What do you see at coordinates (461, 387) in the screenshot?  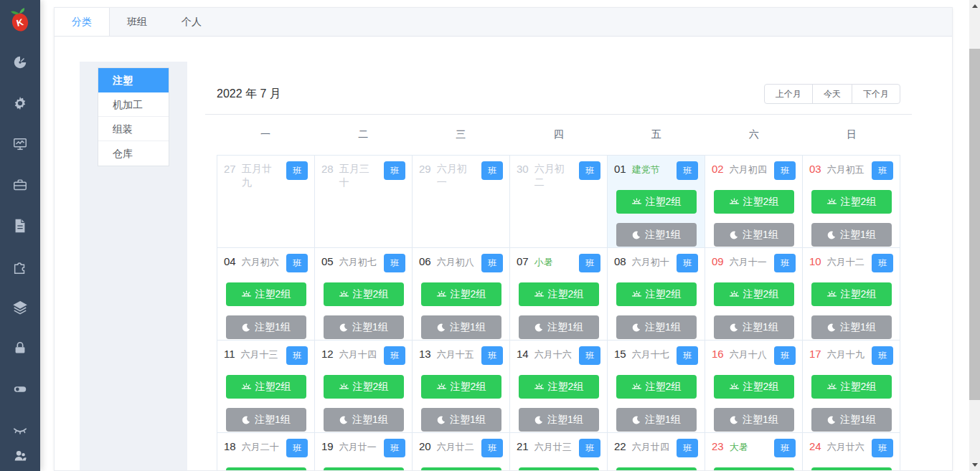 I see `calendar-cell: 13 六月十五 班` at bounding box center [461, 387].